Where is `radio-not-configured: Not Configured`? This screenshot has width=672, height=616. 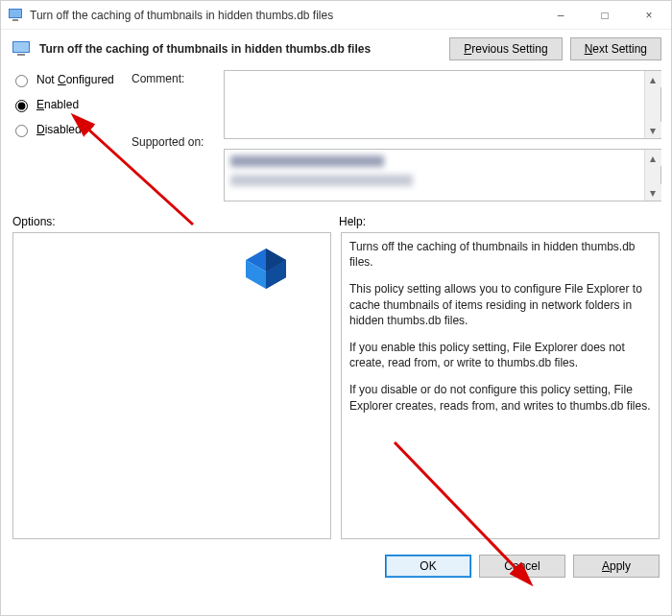
radio-not-configured: Not Configured is located at coordinates (68, 80).